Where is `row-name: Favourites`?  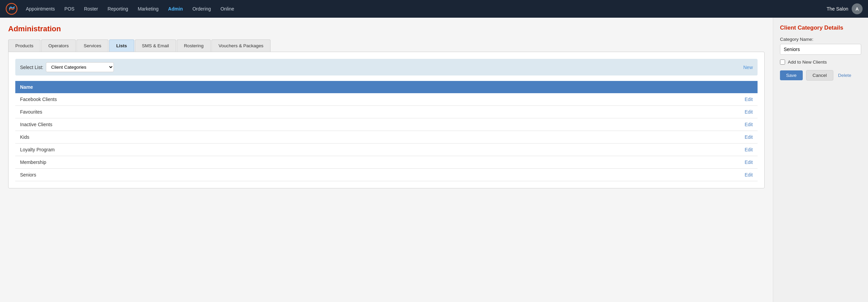 row-name: Favourites is located at coordinates (376, 112).